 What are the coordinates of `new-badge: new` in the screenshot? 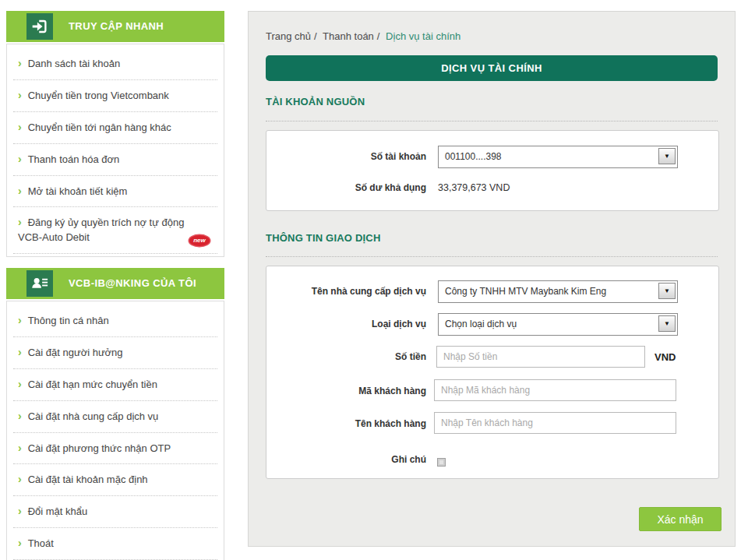 It's located at (199, 241).